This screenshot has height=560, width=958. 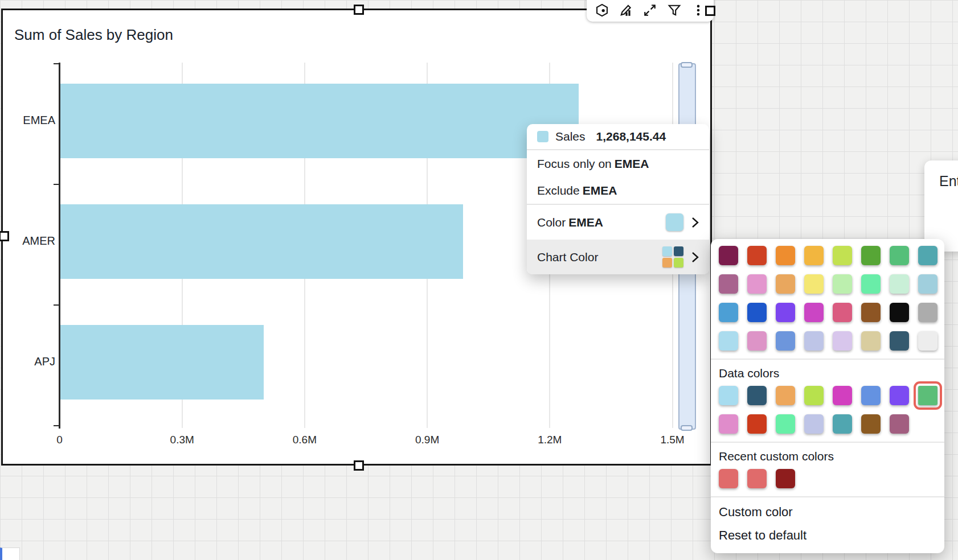 What do you see at coordinates (320, 121) in the screenshot?
I see `bar-emea` at bounding box center [320, 121].